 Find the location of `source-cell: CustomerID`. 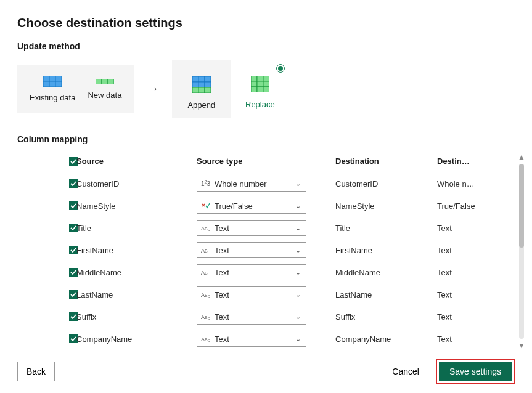

source-cell: CustomerID is located at coordinates (137, 184).